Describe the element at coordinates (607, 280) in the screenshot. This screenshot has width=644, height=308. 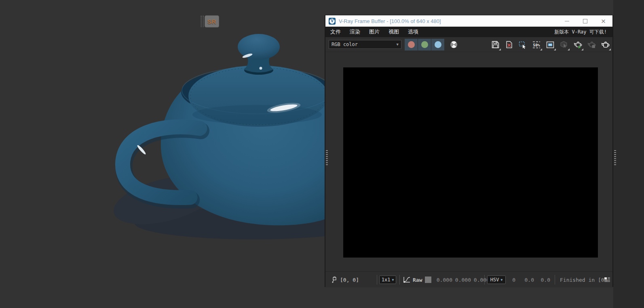
I see `show-log-icon` at that location.